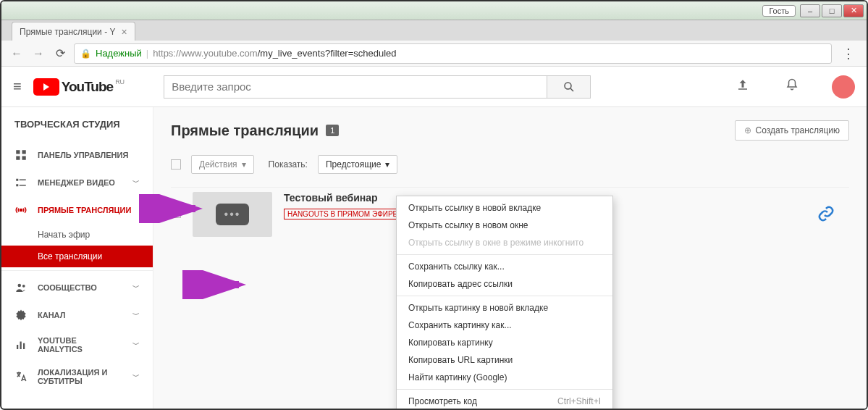  What do you see at coordinates (46, 87) in the screenshot?
I see `play-icon` at bounding box center [46, 87].